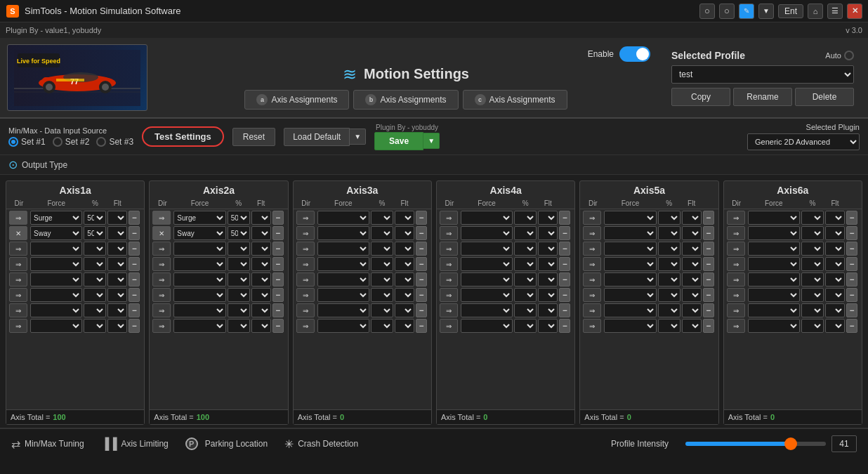 This screenshot has height=474, width=868. Describe the element at coordinates (135, 444) in the screenshot. I see `axis-limiting-item: ▐▐ Axis Limiting` at that location.